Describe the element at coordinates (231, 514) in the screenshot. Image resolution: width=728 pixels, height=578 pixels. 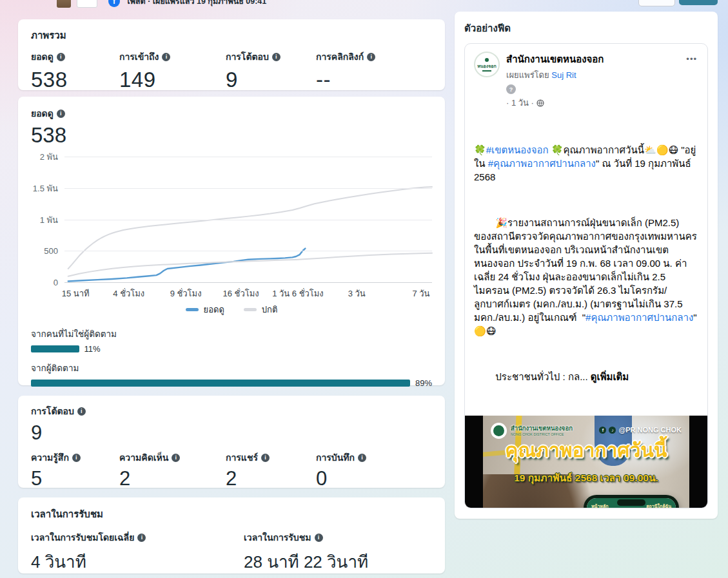
I see `watch-time-title: เวลาในการรับชม` at that location.